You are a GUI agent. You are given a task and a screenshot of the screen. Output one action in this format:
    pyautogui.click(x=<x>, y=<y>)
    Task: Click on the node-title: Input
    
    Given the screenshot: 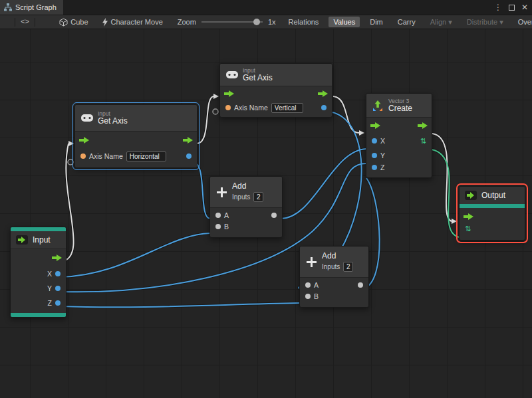 What is the action you would take?
    pyautogui.click(x=41, y=241)
    